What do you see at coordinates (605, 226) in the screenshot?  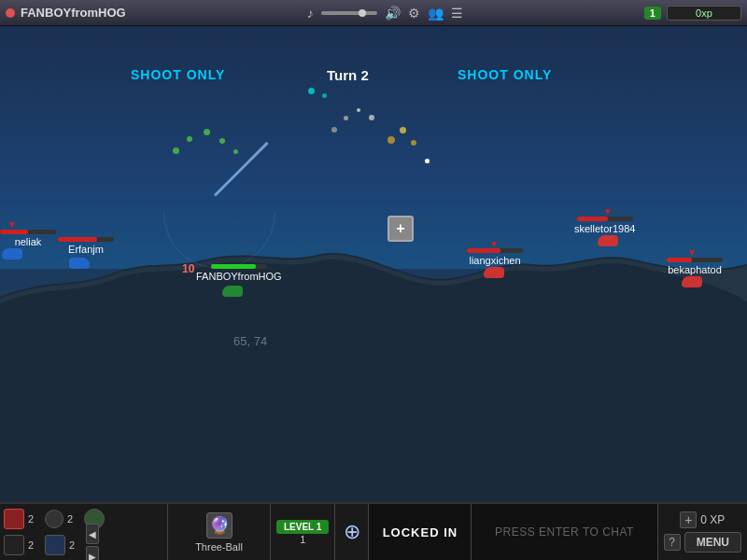 I see `player-label-skelletor: skelletor1984` at bounding box center [605, 226].